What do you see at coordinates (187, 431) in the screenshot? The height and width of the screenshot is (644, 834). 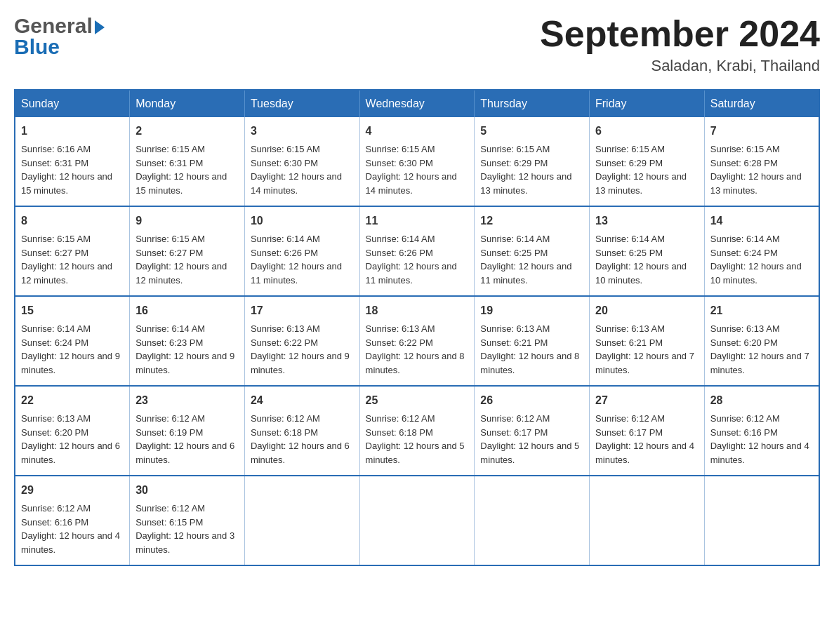 I see `calendar-cell: 23Sunrise: 6:12 AMSunset: 6:19 PMDayligh…` at bounding box center [187, 431].